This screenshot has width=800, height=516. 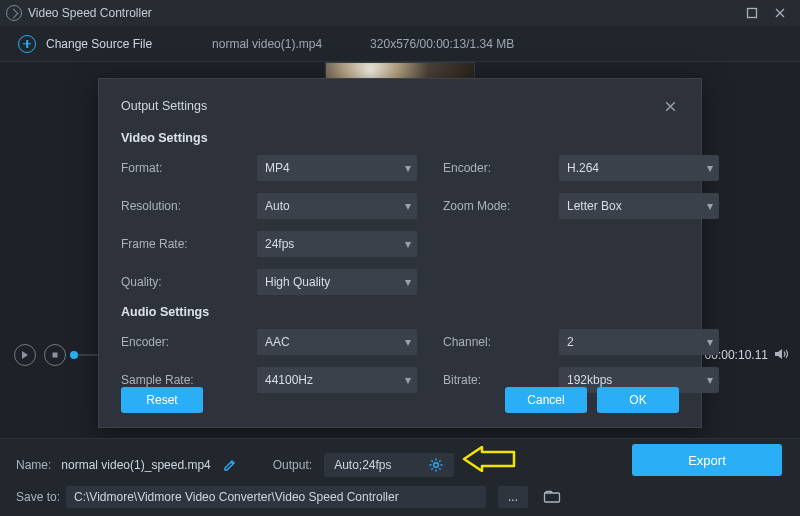 I want to click on saveto-value: C:\Vidmore\Vidmore Video Converter\Video…, so click(x=236, y=497).